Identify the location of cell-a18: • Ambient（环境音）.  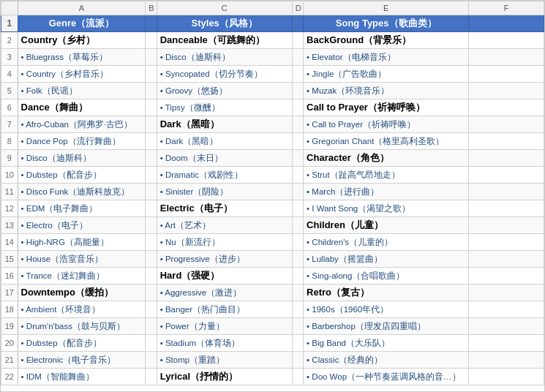
(82, 310).